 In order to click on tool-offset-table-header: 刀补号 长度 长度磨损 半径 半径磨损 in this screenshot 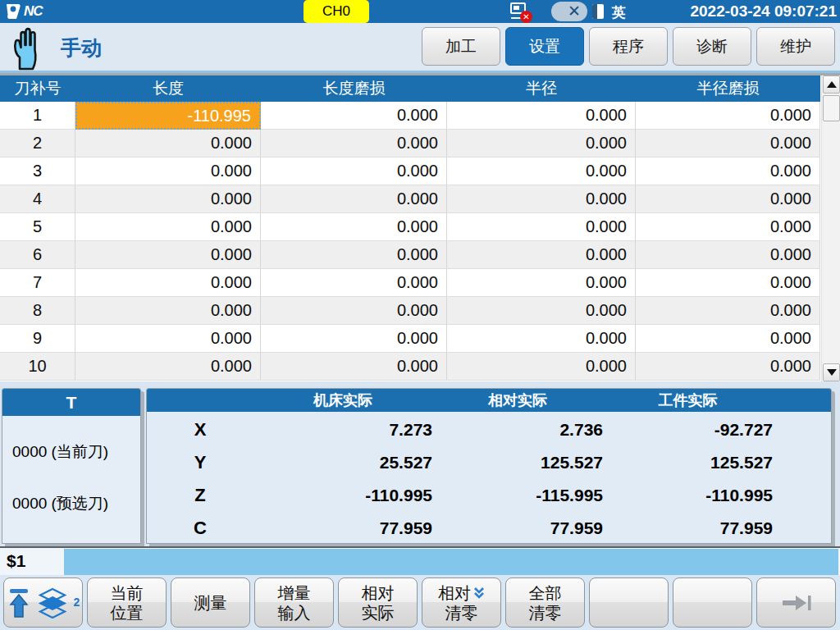, I will do `click(410, 89)`.